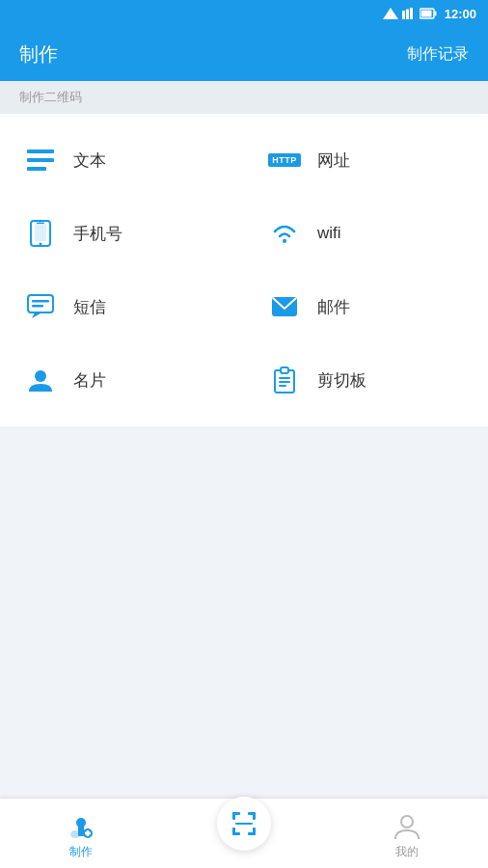 The image size is (488, 868). Describe the element at coordinates (81, 827) in the screenshot. I see `create-nav-icon` at that location.